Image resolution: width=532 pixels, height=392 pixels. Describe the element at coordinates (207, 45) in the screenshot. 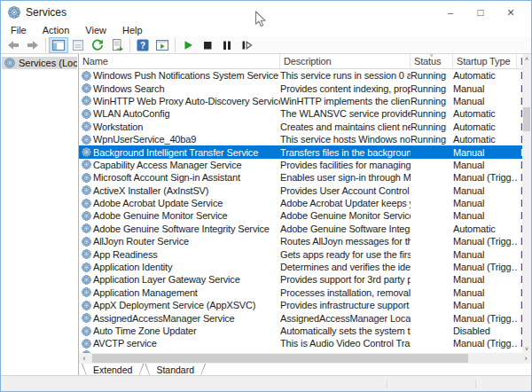

I see `stop-icon` at that location.